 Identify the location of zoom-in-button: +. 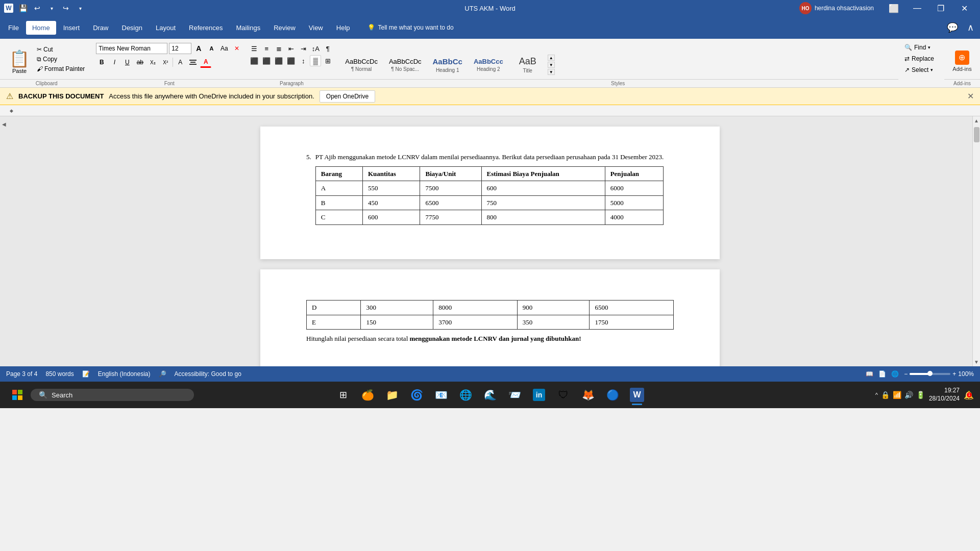
(954, 374).